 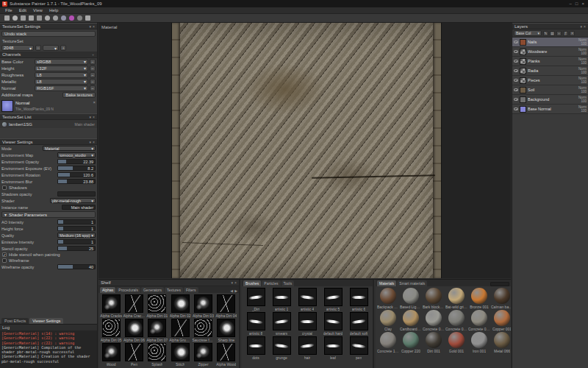 What do you see at coordinates (157, 355) in the screenshot?
I see `alpha-item: Splash` at bounding box center [157, 355].